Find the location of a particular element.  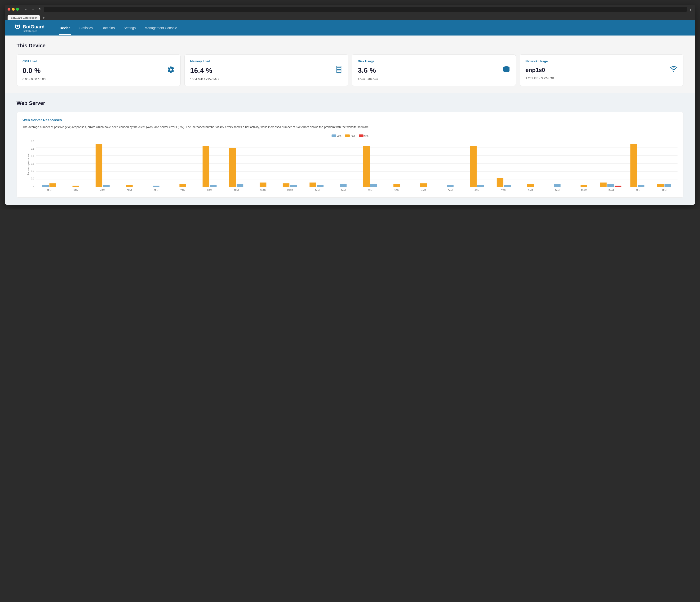

browser-menu-icon: ⋮ is located at coordinates (691, 9).